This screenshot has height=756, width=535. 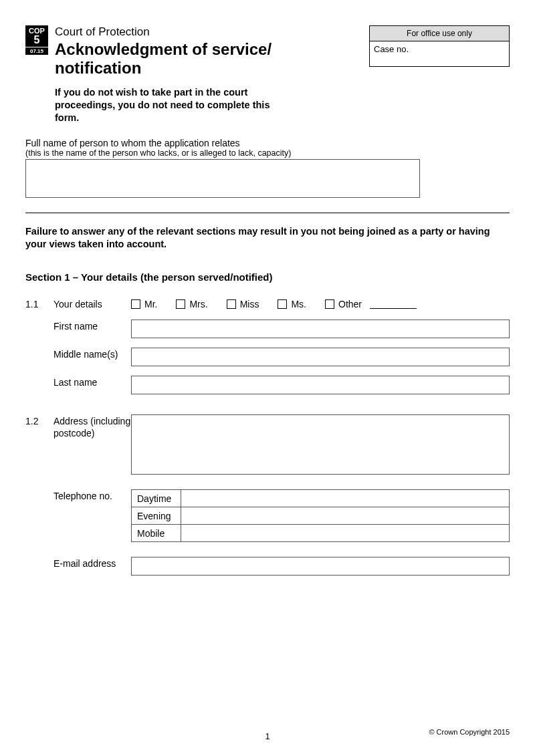 What do you see at coordinates (345, 516) in the screenshot?
I see `tel-evening-input` at bounding box center [345, 516].